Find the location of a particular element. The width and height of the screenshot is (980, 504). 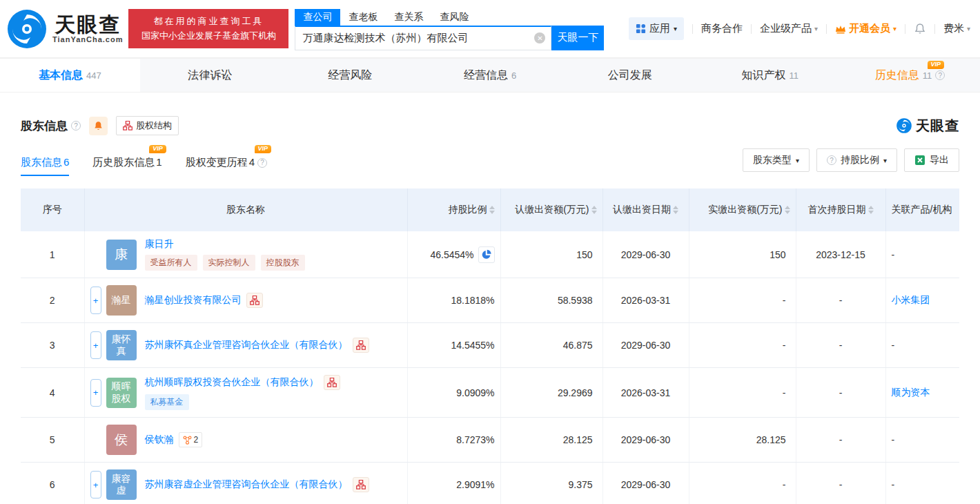

tab-5: 公司发展 is located at coordinates (629, 75).